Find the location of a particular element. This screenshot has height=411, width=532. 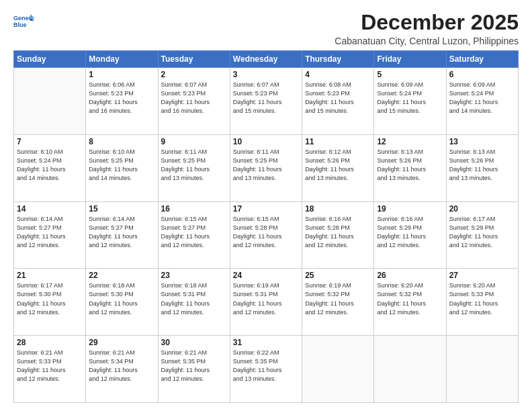

calendar-cell: 28Sunrise: 6:21 AM Sunset: 5:33 PM Dayli… is located at coordinates (50, 369).